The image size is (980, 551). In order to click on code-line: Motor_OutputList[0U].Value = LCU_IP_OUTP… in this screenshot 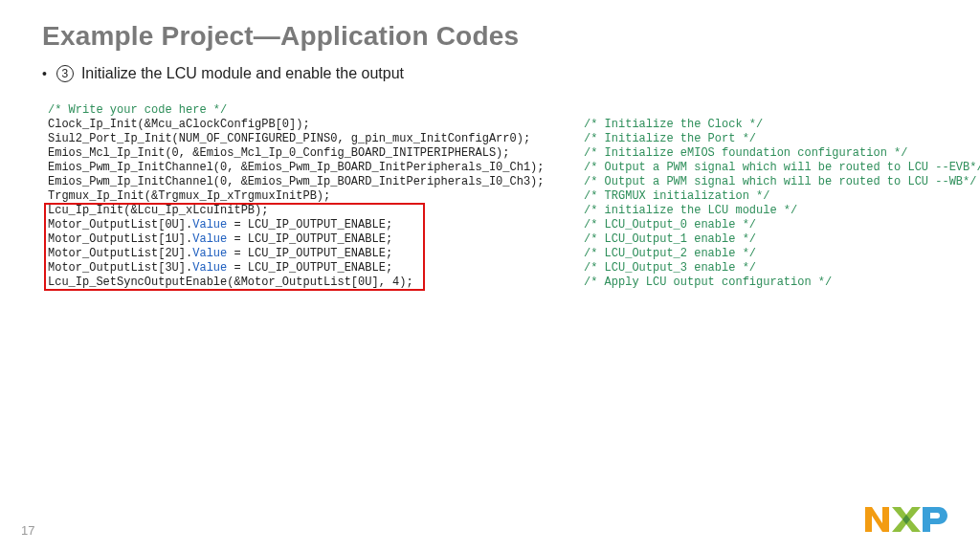, I will do `click(493, 226)`.